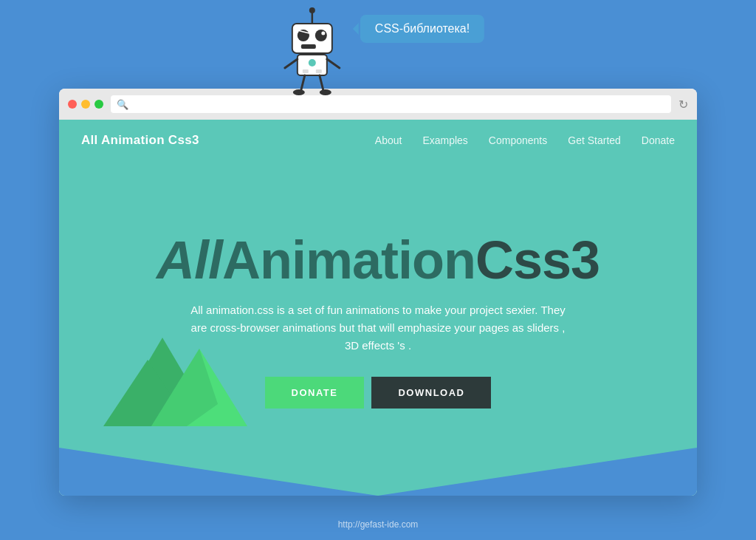 This screenshot has width=756, height=540. What do you see at coordinates (86, 104) in the screenshot?
I see `minimize-button` at bounding box center [86, 104].